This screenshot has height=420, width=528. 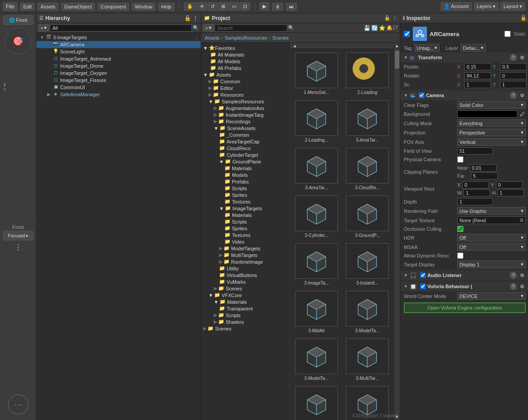 I want to click on dots-menu: ⋮, so click(x=18, y=248).